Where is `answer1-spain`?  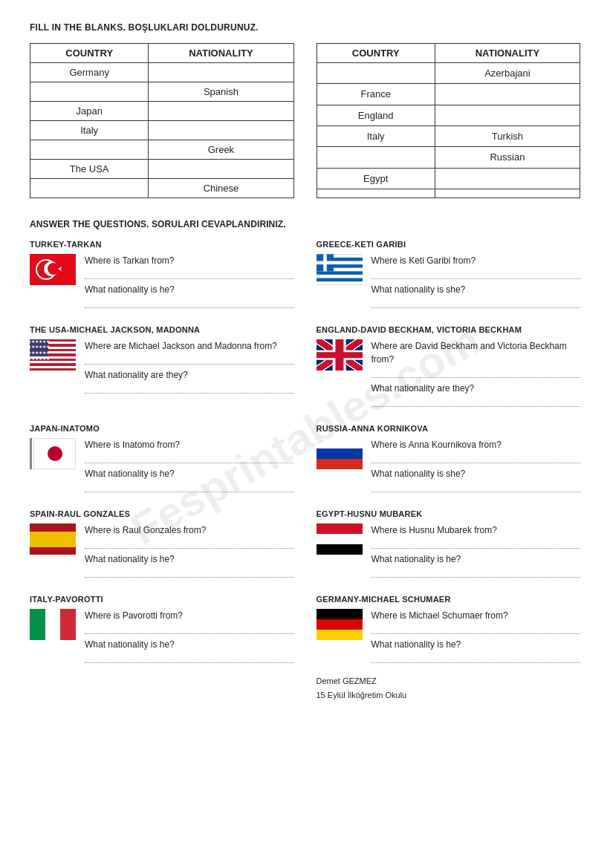
answer1-spain is located at coordinates (189, 544).